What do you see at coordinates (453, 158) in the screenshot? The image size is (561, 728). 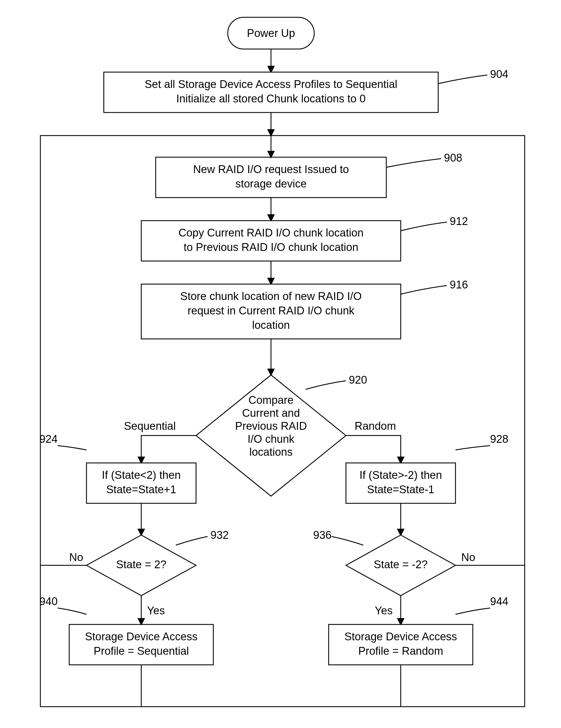 I see `ref-908: 908` at bounding box center [453, 158].